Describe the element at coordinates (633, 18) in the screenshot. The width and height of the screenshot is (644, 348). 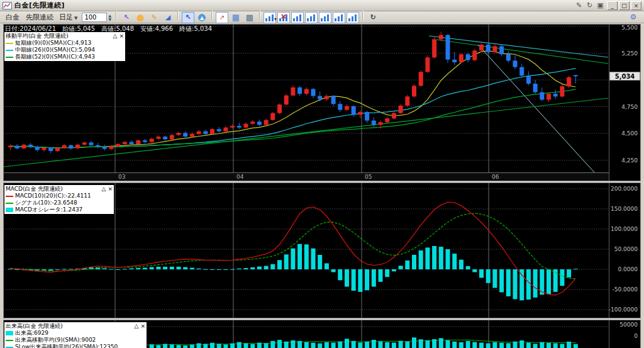
I see `settings-wrench-icon` at that location.